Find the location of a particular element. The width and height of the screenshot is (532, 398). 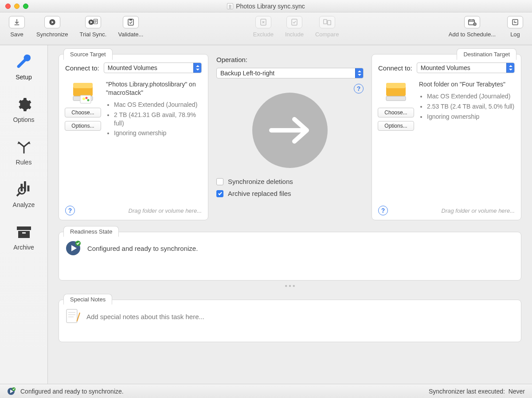

source-title: "Photos Library.photoslibrary" on "macro… is located at coordinates (154, 89).